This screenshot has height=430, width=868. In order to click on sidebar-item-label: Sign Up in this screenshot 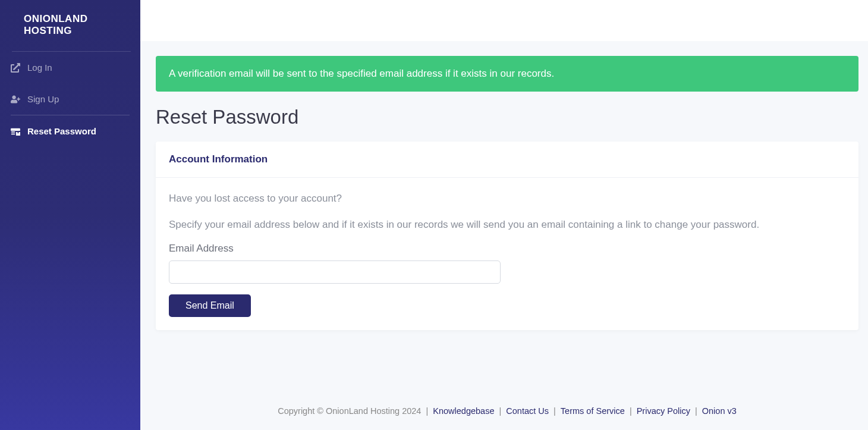, I will do `click(43, 99)`.